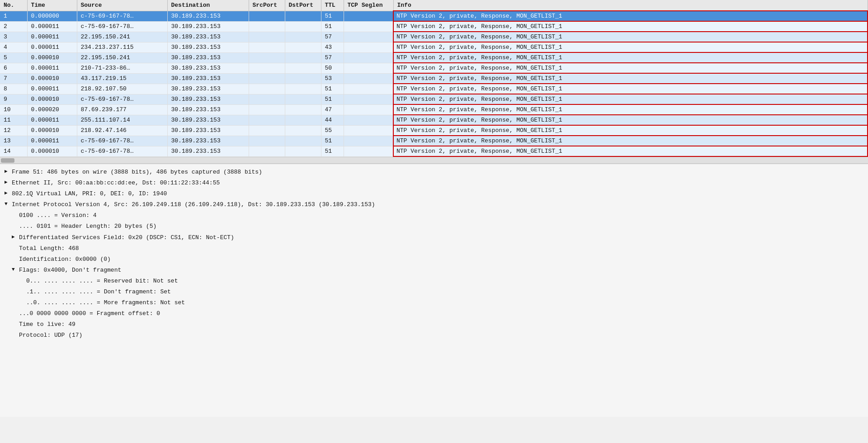 This screenshot has width=868, height=443. Describe the element at coordinates (434, 194) in the screenshot. I see `vlan-line: 802.1Q Virtual LAN, PRI: 0, DEI: 0, ID: …` at that location.